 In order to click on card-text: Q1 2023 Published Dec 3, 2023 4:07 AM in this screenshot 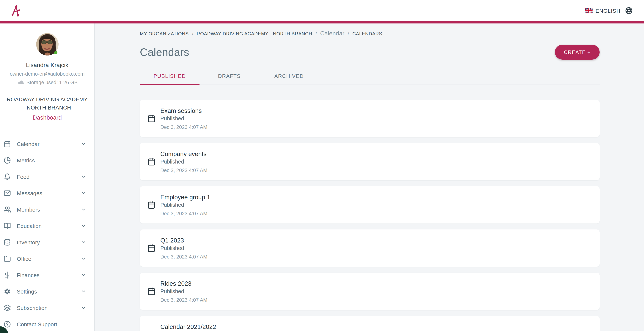, I will do `click(184, 248)`.